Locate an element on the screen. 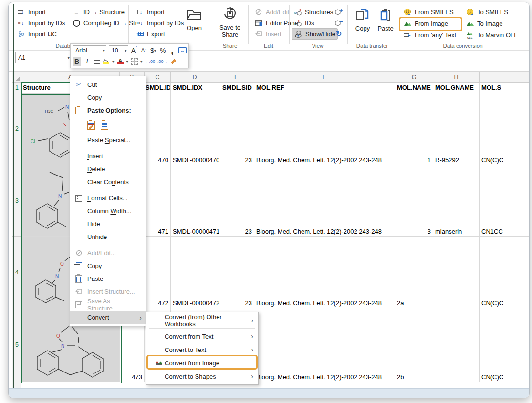 Image resolution: width=532 pixels, height=403 pixels. import-by-ids-button: ID↓ Import by IDs is located at coordinates (41, 23).